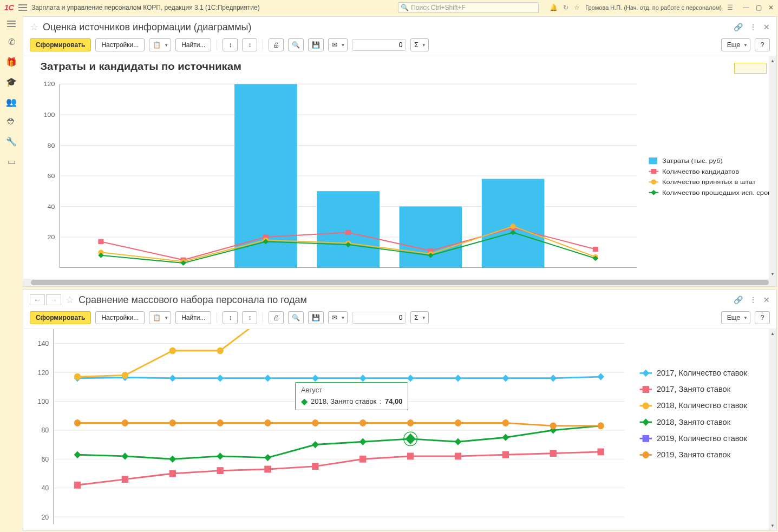 This screenshot has width=778, height=532. Describe the element at coordinates (11, 102) in the screenshot. I see `people-icon: 👥` at that location.